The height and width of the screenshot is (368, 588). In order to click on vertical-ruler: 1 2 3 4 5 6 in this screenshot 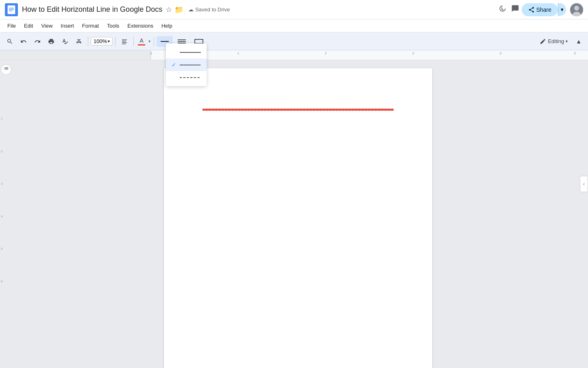, I will do `click(4, 214)`.